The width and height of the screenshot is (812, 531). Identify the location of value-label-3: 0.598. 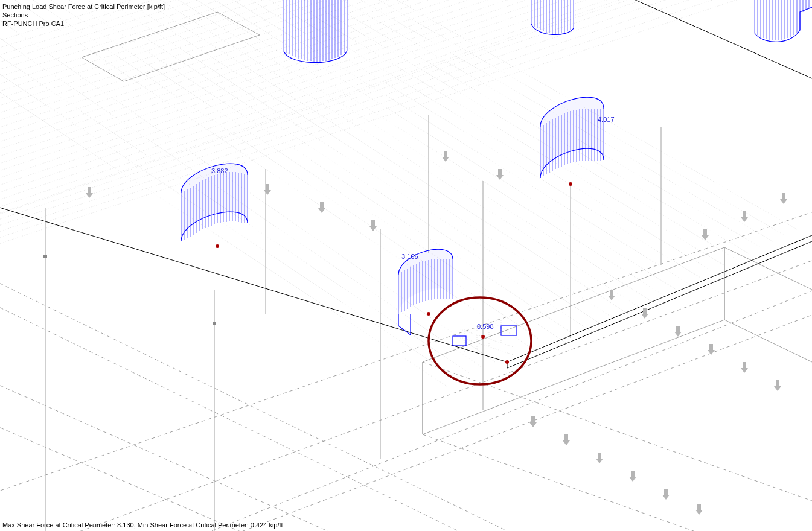
(485, 326).